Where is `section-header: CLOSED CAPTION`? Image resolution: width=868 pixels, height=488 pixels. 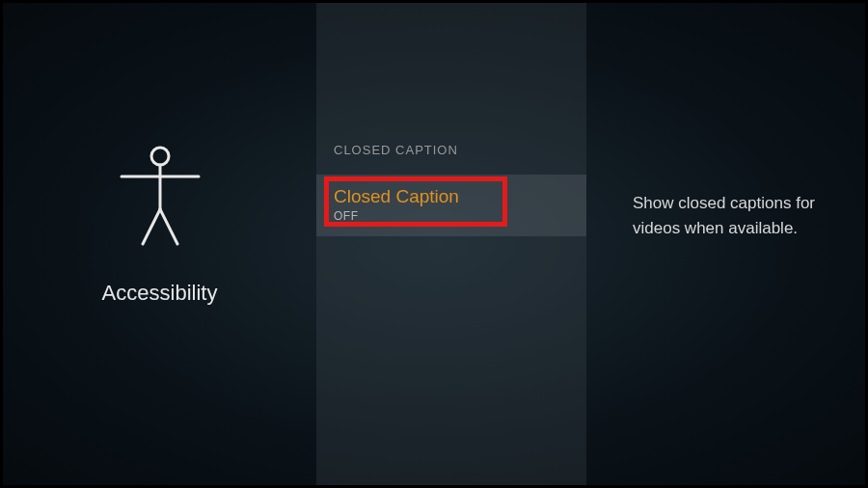
section-header: CLOSED CAPTION is located at coordinates (451, 158).